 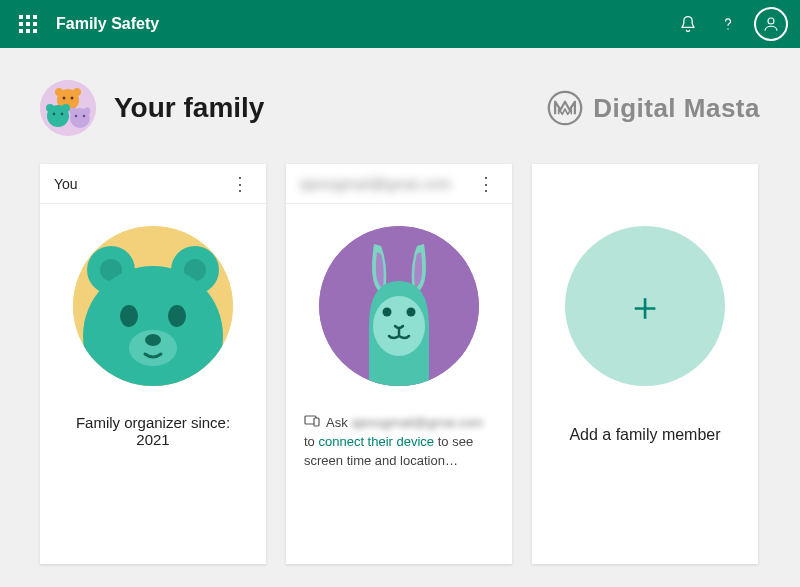 What do you see at coordinates (728, 24) in the screenshot?
I see `help-button` at bounding box center [728, 24].